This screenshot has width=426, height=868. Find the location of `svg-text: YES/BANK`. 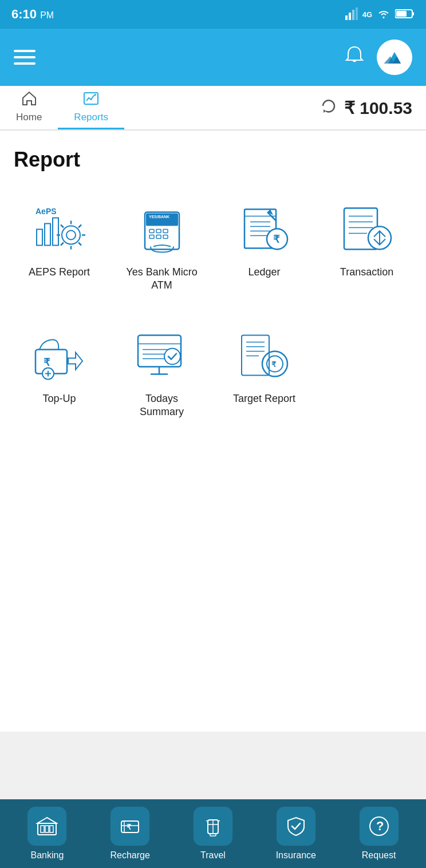

svg-text: YES/BANK is located at coordinates (159, 216).